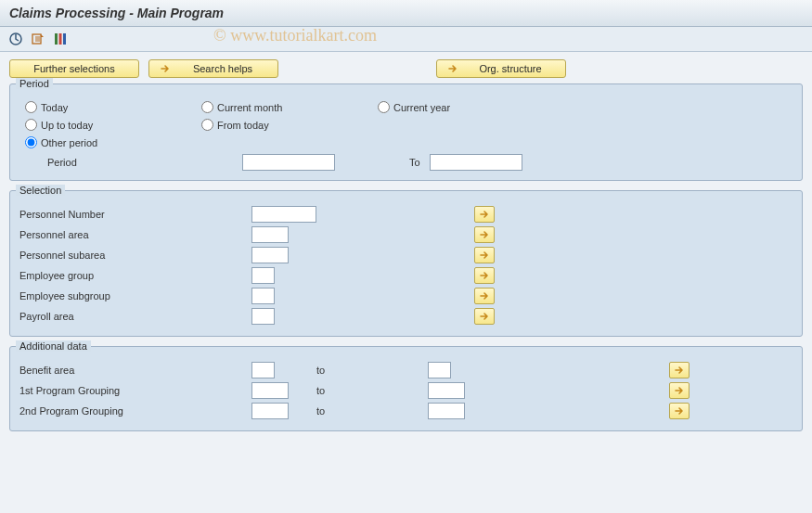  Describe the element at coordinates (74, 69) in the screenshot. I see `further-selections-label: Further selections` at that location.